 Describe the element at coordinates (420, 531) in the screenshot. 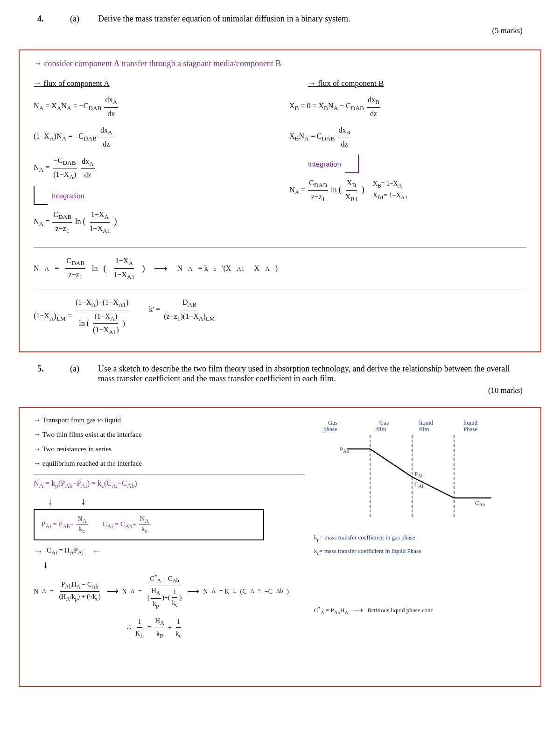

I see `right-content: Gas phase Gas film liquid film liquid Ph…` at that location.